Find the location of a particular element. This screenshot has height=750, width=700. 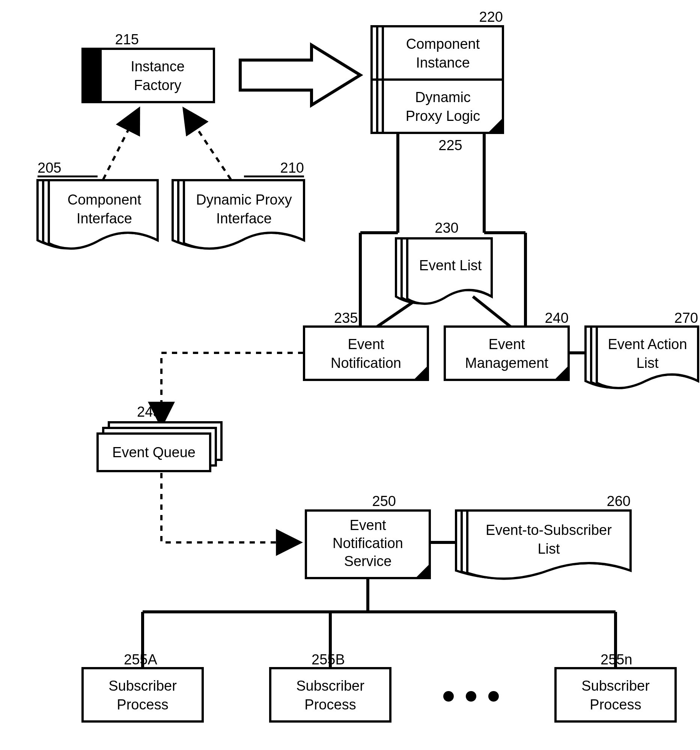

instance-factory: 215 Instance Factory is located at coordinates (148, 67).